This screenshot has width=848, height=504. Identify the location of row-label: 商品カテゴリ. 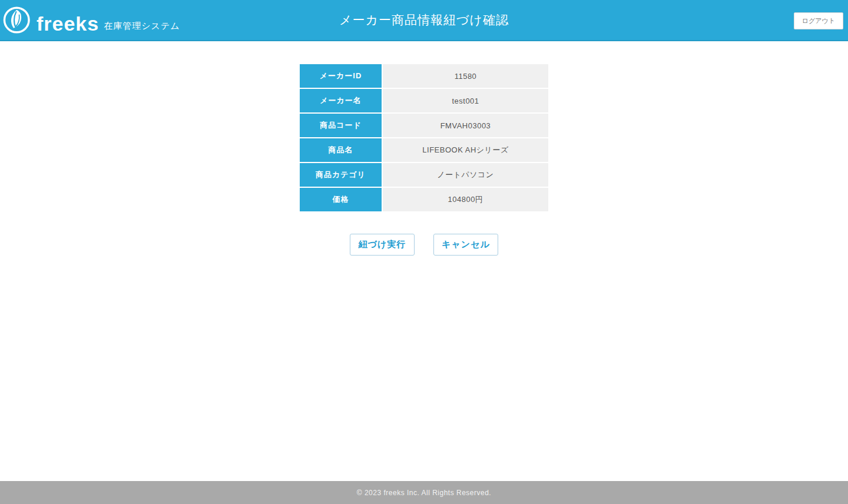
(340, 175).